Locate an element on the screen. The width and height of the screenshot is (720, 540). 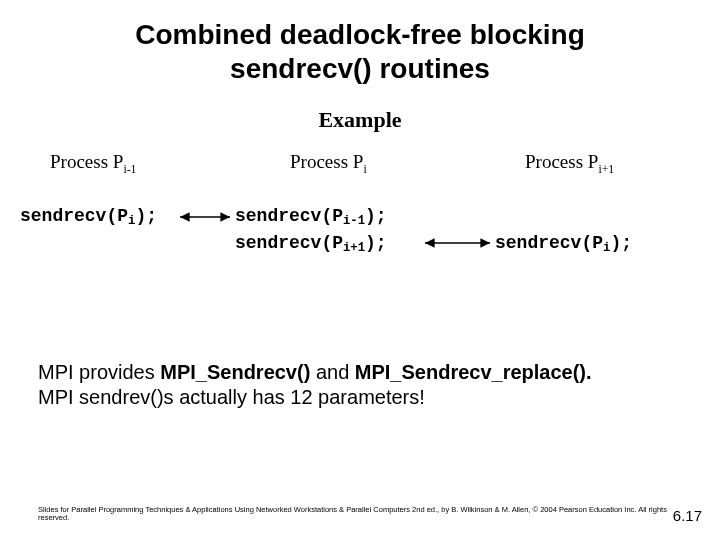
process-label-left: Process Pi-1 is located at coordinates (93, 162).